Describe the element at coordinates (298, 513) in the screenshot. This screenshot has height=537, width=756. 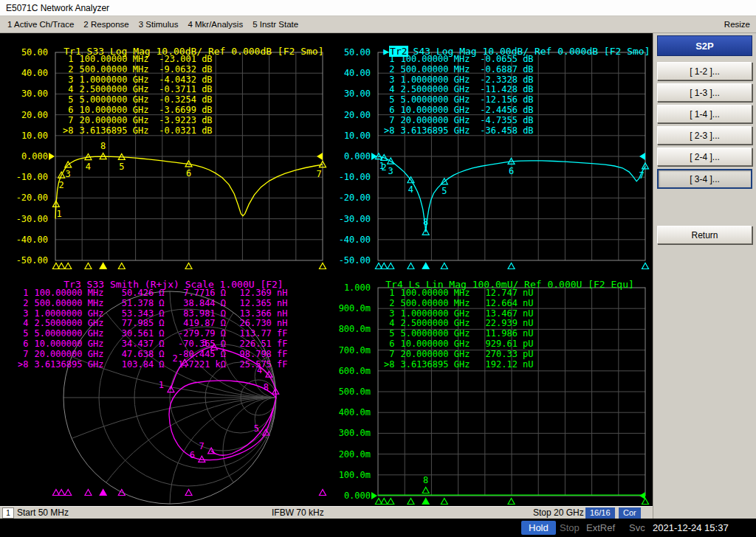
I see `ifbw-readout: IFBW 70 kHz` at that location.